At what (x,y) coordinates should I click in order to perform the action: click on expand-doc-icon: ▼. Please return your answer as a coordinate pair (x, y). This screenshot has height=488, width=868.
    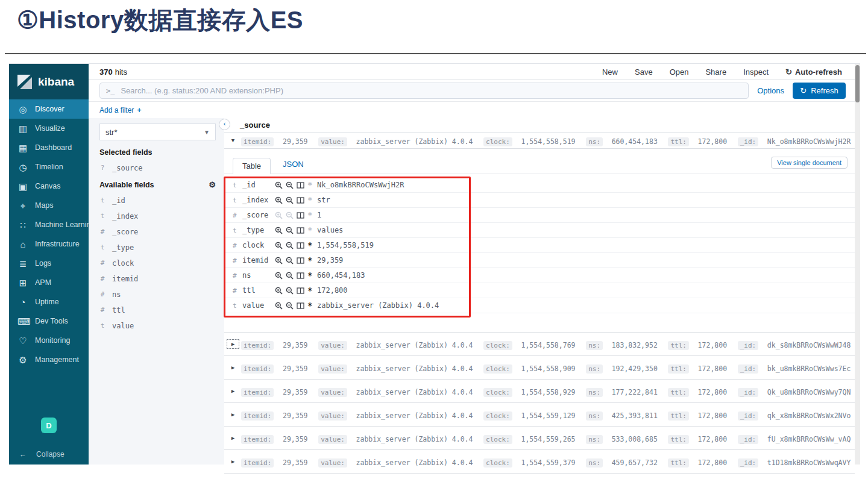
    Looking at the image, I should click on (233, 140).